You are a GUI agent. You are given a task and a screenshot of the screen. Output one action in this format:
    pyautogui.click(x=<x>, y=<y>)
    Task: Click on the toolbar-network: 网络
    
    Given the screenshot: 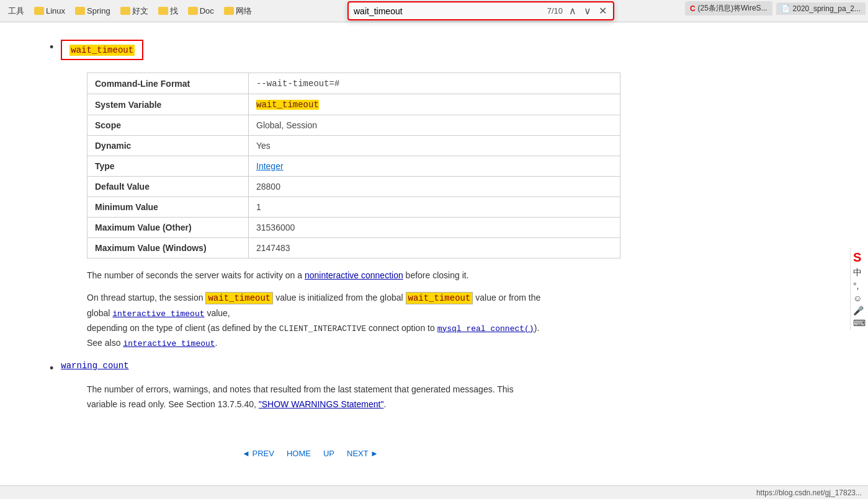 What is the action you would take?
    pyautogui.click(x=238, y=11)
    